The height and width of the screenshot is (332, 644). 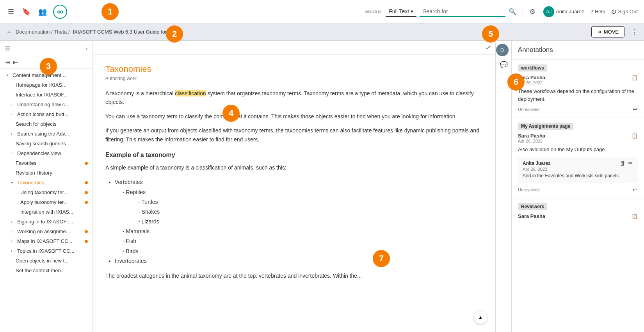 I want to click on ann-tag-assignments: My Assignments page, so click(x=546, y=126).